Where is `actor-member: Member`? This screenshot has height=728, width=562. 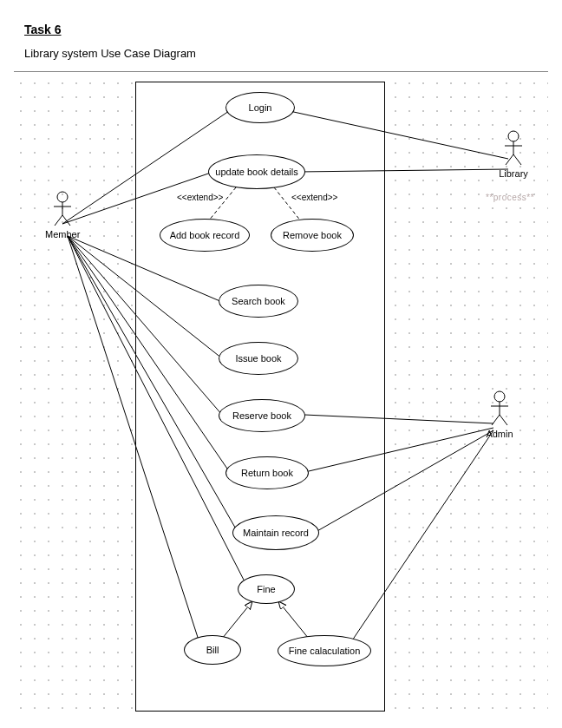
actor-member: Member is located at coordinates (62, 215).